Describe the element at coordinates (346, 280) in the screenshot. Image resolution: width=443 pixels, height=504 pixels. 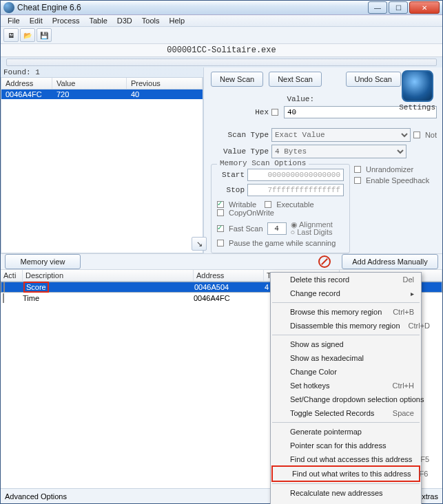
I see `ctx-delete: Delete this recordDel` at that location.